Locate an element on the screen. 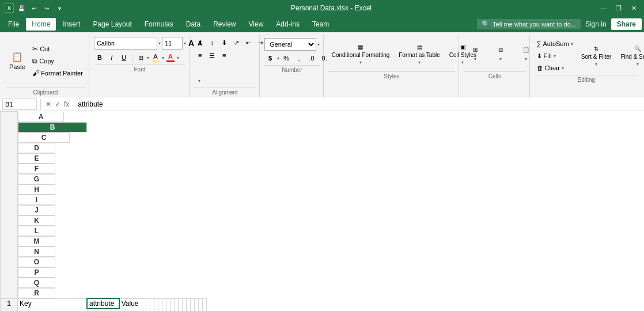  comma-button: , is located at coordinates (299, 58).